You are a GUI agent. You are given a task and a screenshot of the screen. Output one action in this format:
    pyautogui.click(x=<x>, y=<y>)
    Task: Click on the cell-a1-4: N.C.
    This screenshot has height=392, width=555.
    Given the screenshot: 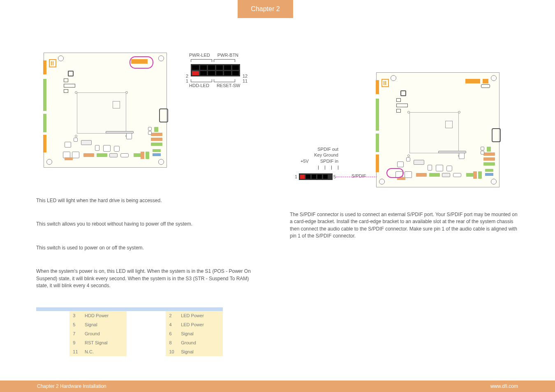 What is the action you would take?
    pyautogui.click(x=104, y=352)
    